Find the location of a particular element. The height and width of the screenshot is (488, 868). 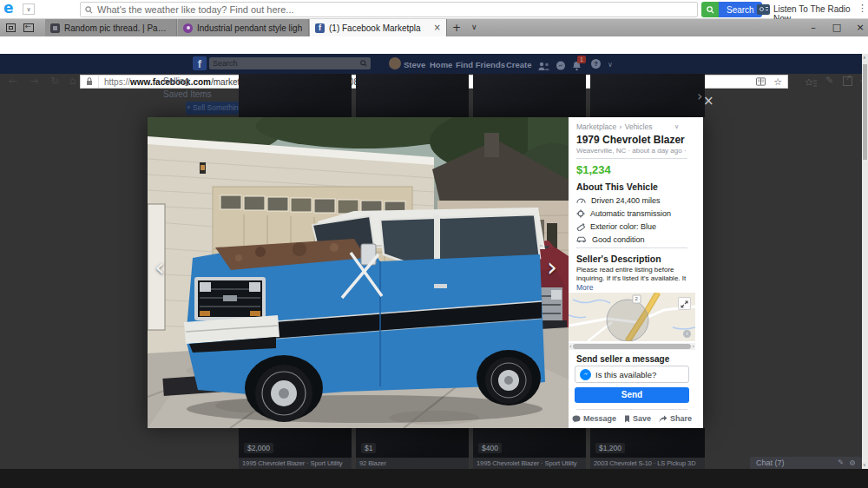

window-close-button: × is located at coordinates (859, 28).